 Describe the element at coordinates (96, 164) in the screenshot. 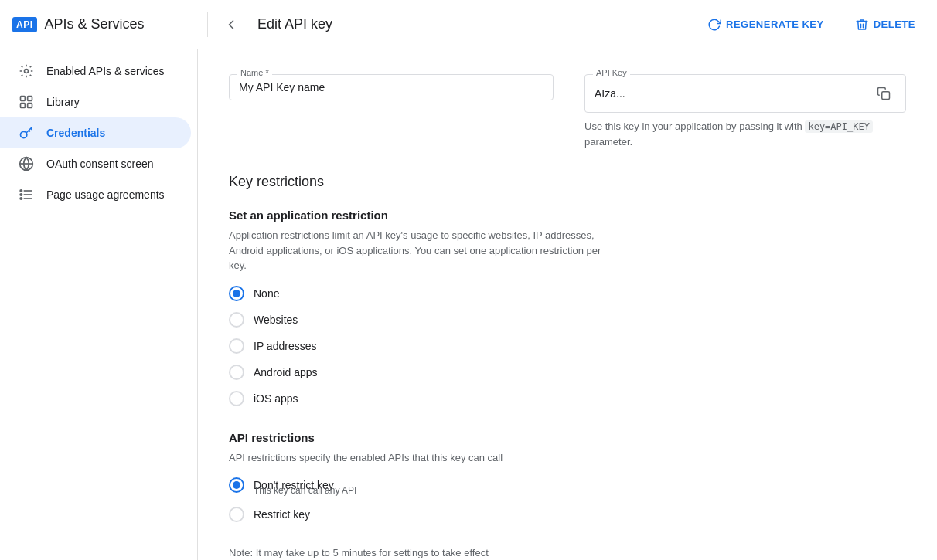

I see `sidebar-item-oauth: OAuth consent screen` at that location.